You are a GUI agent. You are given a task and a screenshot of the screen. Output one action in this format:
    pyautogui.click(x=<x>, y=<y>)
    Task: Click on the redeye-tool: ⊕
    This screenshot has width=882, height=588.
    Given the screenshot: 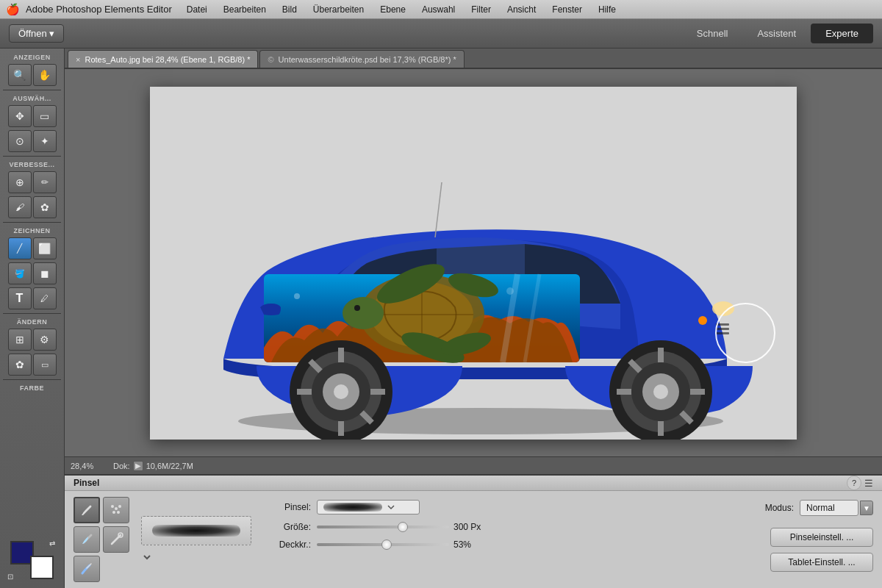 What is the action you would take?
    pyautogui.click(x=20, y=182)
    